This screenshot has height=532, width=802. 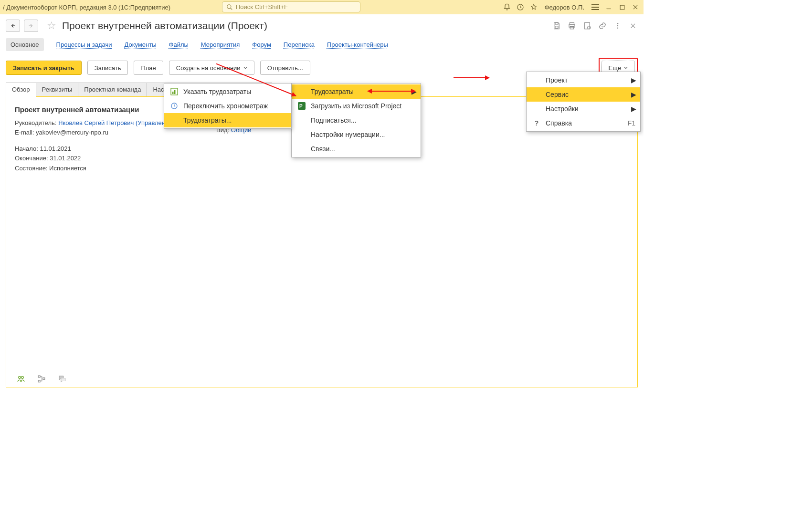 I want to click on menu-icon, so click(x=595, y=7).